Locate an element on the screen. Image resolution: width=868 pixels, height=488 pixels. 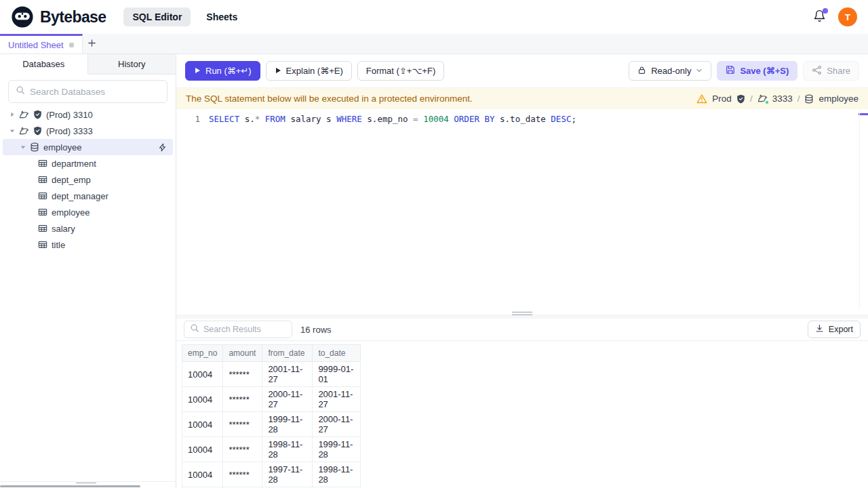
column-header-to_date: to_date is located at coordinates (336, 354).